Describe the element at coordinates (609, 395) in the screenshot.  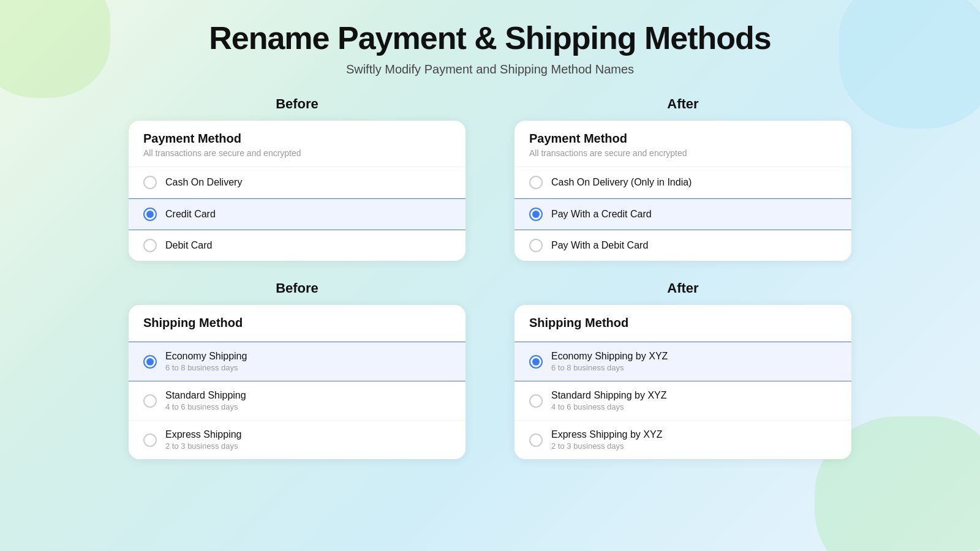
I see `option-label: Standard Shipping by XYZ` at that location.